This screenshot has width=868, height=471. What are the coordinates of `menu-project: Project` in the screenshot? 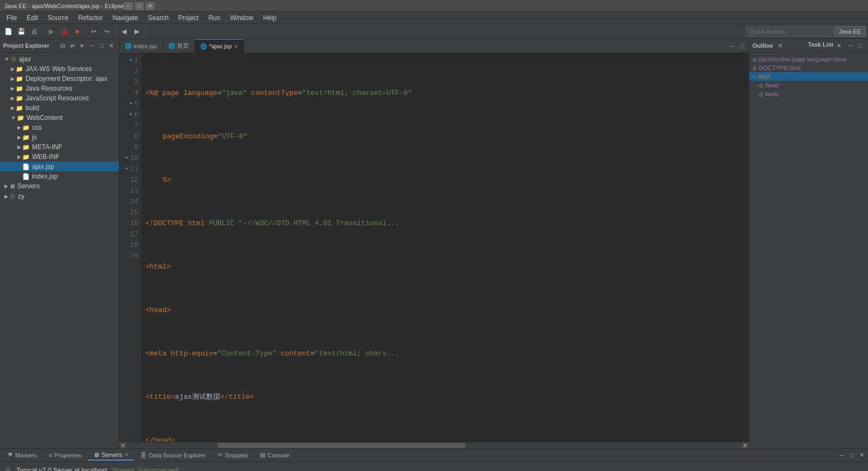 It's located at (189, 18).